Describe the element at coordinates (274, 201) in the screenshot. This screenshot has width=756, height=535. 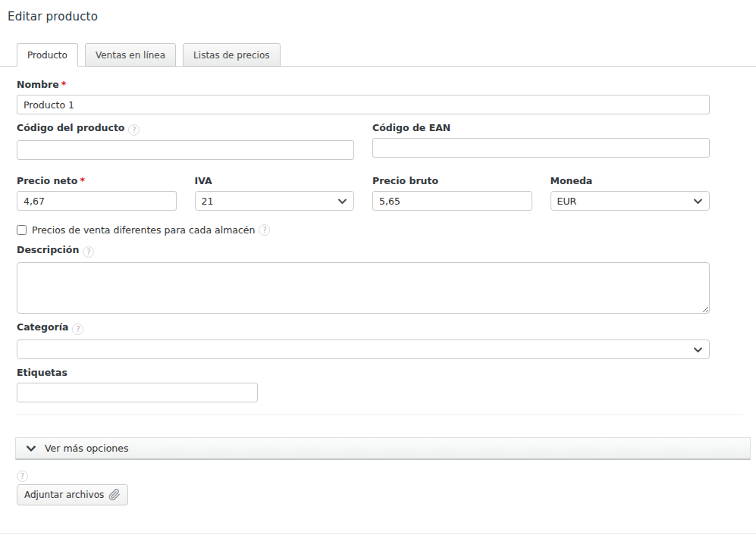
I see `iva-select: 21` at that location.